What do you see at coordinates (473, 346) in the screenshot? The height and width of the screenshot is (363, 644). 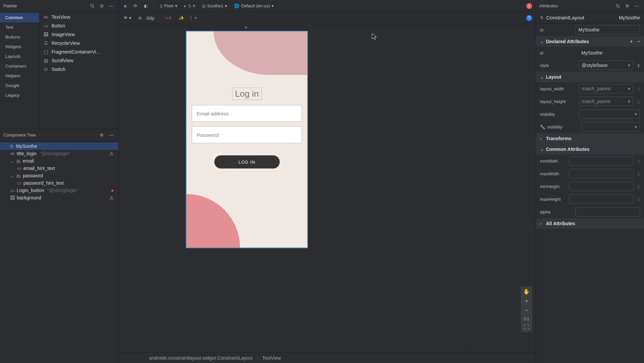 I see `resize-handle: ⋰` at bounding box center [473, 346].